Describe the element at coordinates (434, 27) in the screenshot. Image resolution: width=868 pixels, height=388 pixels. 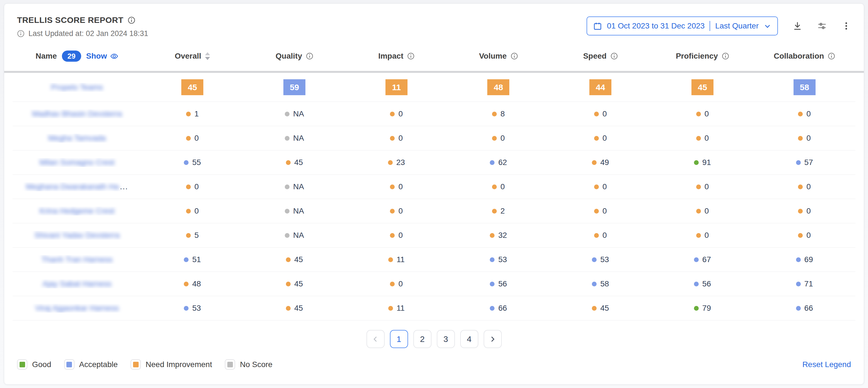
I see `report-header: TRELLIS SCORE REPORT Last Updated at: 02…` at that location.